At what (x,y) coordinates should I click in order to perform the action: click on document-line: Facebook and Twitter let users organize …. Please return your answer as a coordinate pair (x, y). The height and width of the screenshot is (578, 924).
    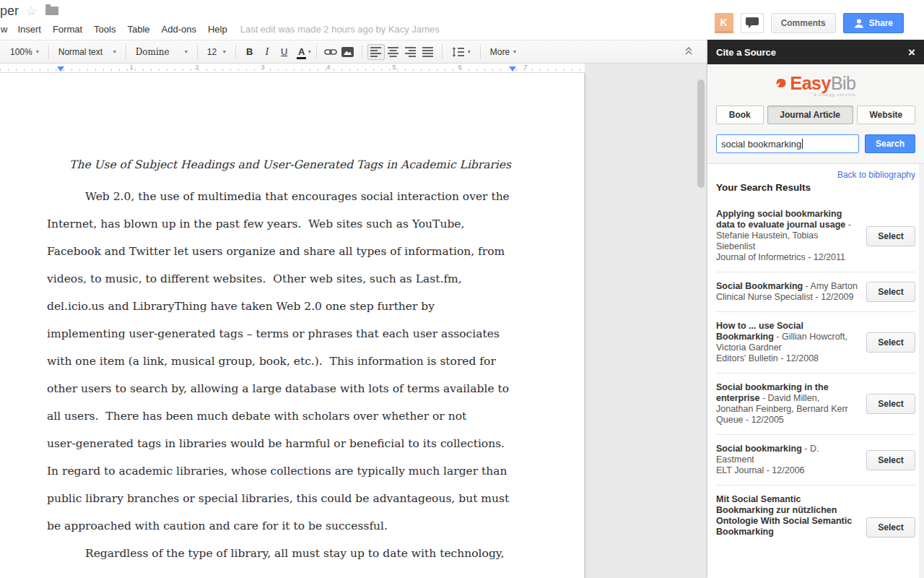
    Looking at the image, I should click on (290, 251).